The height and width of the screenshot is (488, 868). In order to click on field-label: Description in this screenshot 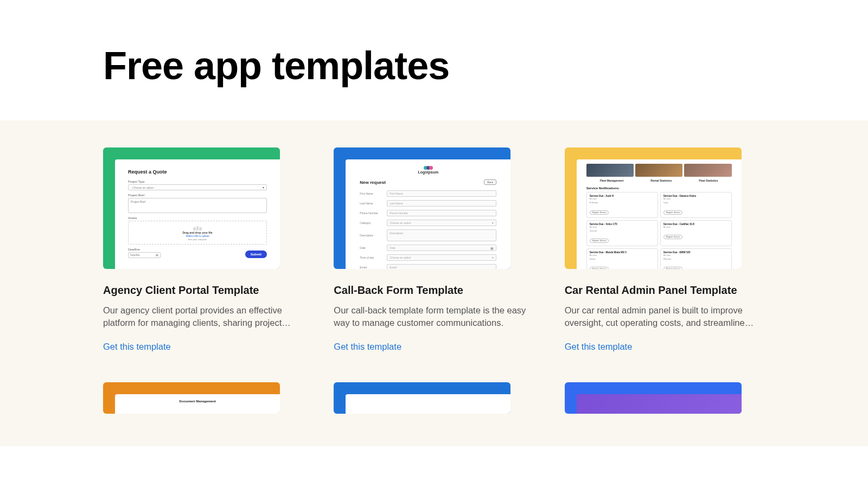, I will do `click(373, 235)`.